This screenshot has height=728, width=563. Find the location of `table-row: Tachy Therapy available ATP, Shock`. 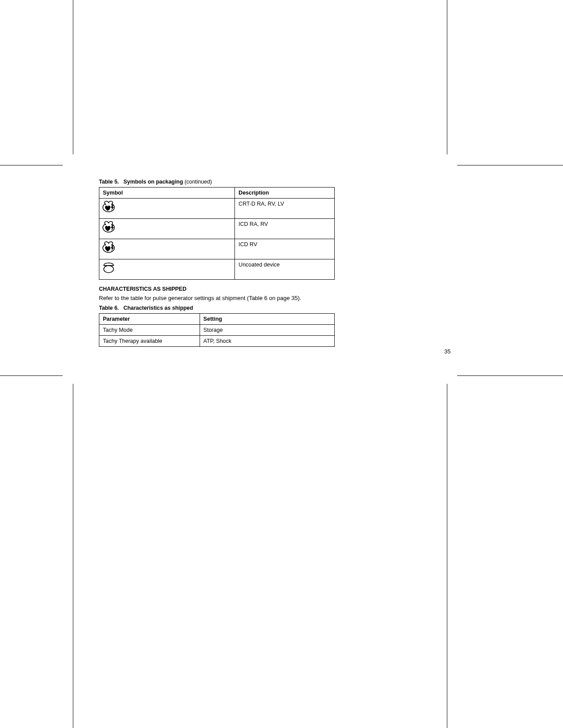

table-row: Tachy Therapy available ATP, Shock is located at coordinates (217, 341).